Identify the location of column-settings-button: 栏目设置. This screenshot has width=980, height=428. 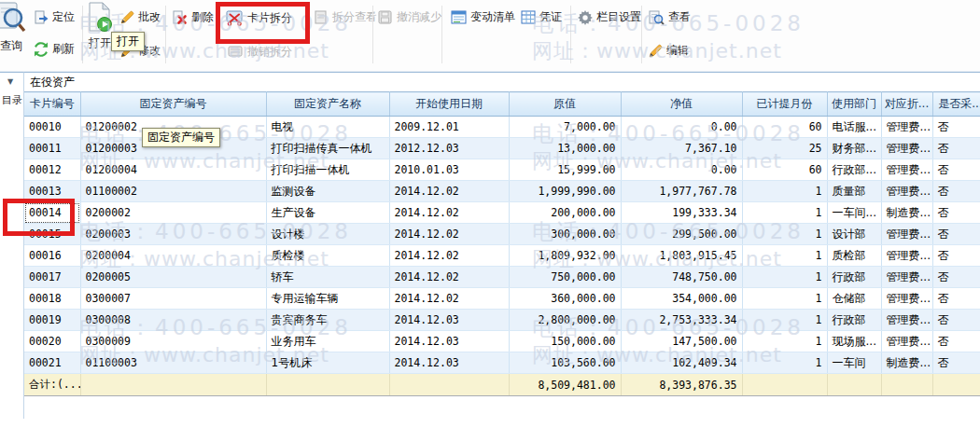
(609, 17).